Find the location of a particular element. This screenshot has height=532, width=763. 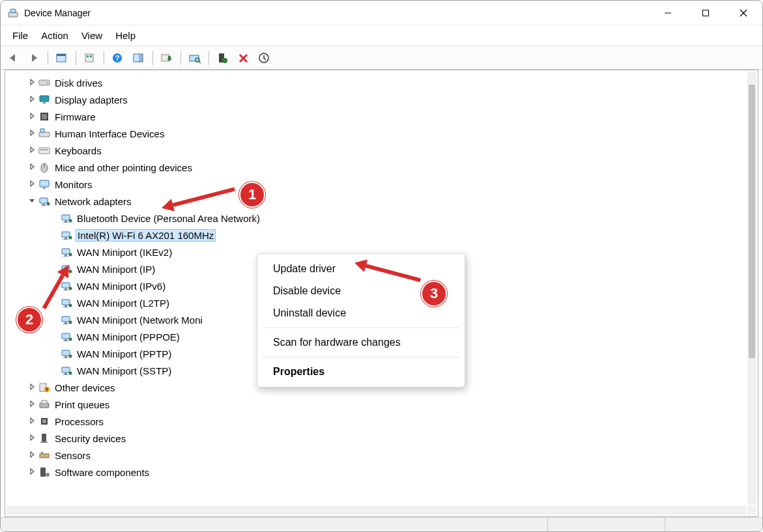

toolbar-separator is located at coordinates (76, 58).